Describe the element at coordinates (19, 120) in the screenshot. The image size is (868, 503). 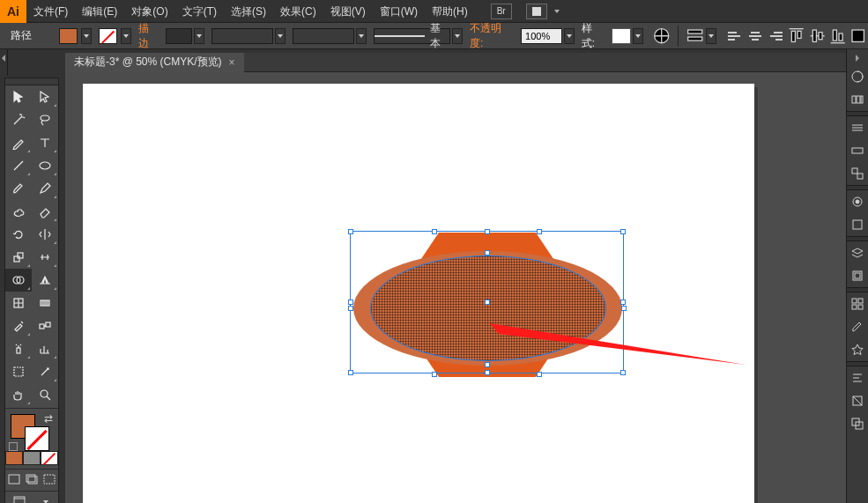
I see `magic-wand-tool` at that location.